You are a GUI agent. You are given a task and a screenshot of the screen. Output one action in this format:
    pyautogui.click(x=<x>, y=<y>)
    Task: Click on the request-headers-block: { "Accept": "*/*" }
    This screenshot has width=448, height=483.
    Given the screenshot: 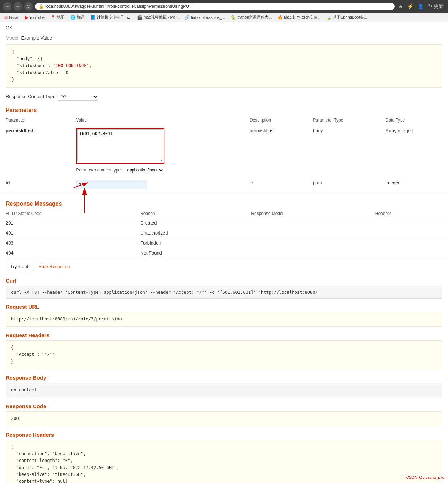 What is the action you would take?
    pyautogui.click(x=224, y=355)
    